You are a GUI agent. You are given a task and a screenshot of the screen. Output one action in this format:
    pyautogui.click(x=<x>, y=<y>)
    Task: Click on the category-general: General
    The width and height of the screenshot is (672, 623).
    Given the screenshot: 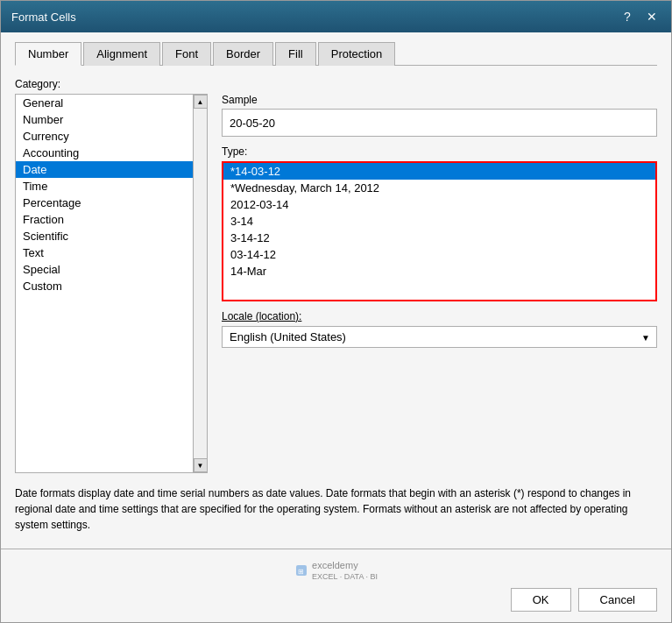 What is the action you would take?
    pyautogui.click(x=104, y=103)
    